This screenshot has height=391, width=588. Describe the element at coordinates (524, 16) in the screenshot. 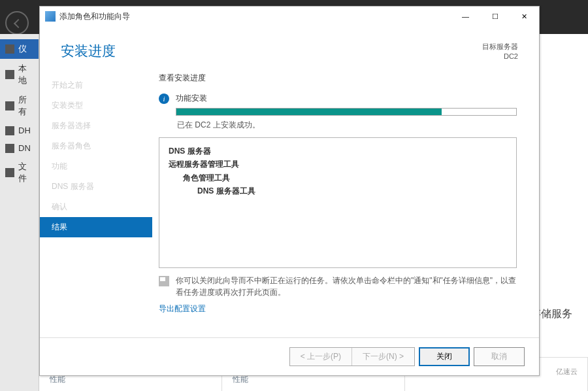

I see `close-window-button: ✕` at that location.